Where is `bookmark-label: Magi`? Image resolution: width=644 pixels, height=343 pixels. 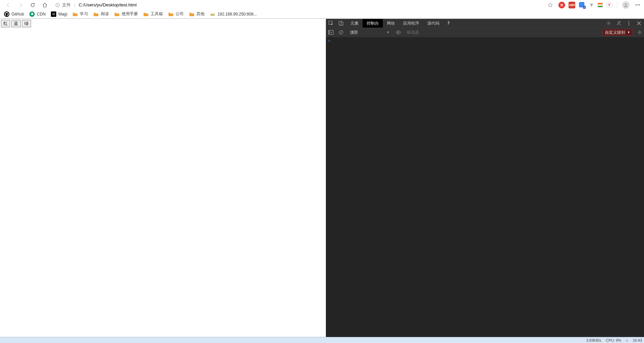 bookmark-label: Magi is located at coordinates (63, 14).